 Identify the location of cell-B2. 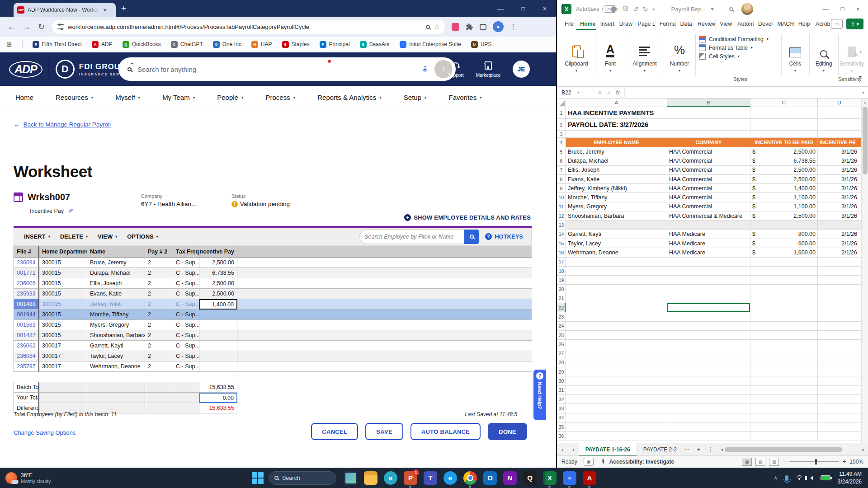
(709, 125).